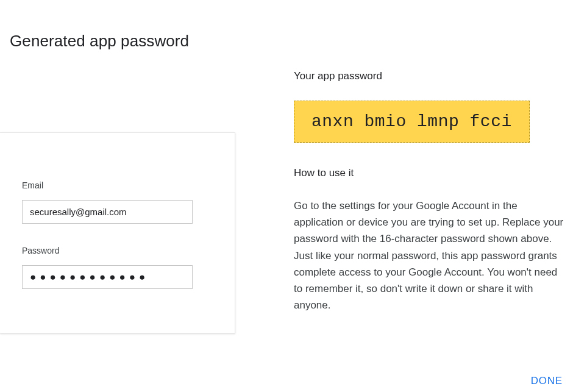 The image size is (587, 392). What do you see at coordinates (425, 280) in the screenshot?
I see `instructions-para-2: Just like your normal password, this app…` at bounding box center [425, 280].